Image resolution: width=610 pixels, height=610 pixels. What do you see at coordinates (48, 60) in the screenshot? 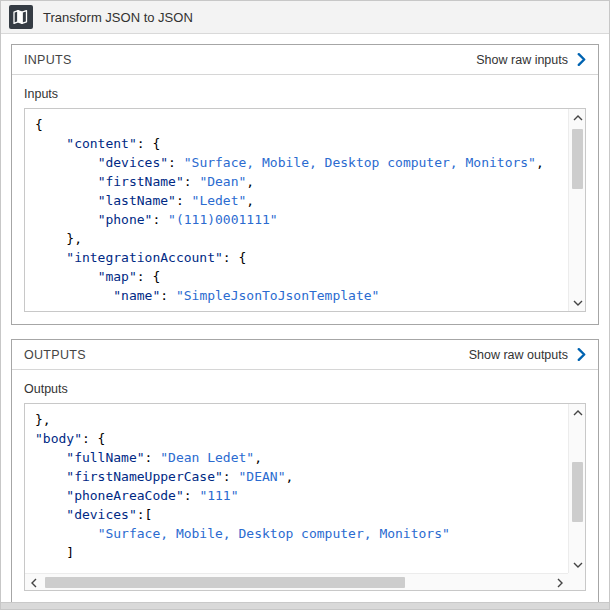
I see `inputs-panel-title: INPUTS` at bounding box center [48, 60].